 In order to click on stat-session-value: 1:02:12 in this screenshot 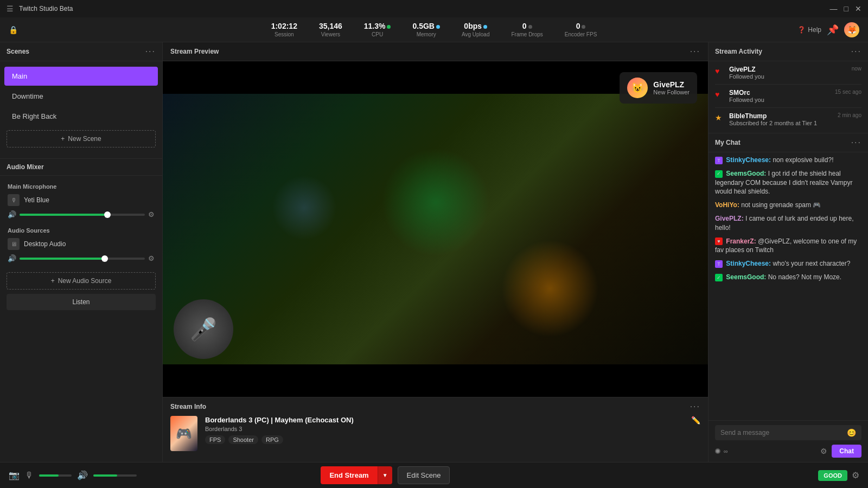, I will do `click(284, 26)`.